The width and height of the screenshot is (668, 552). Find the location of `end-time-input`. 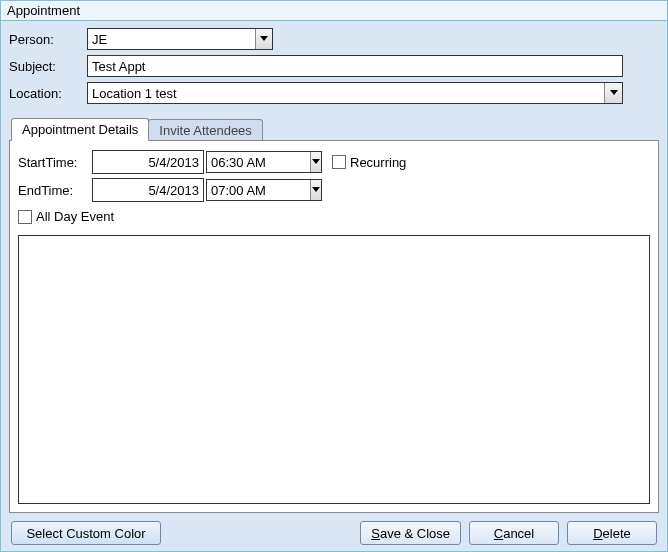

end-time-input is located at coordinates (258, 190).